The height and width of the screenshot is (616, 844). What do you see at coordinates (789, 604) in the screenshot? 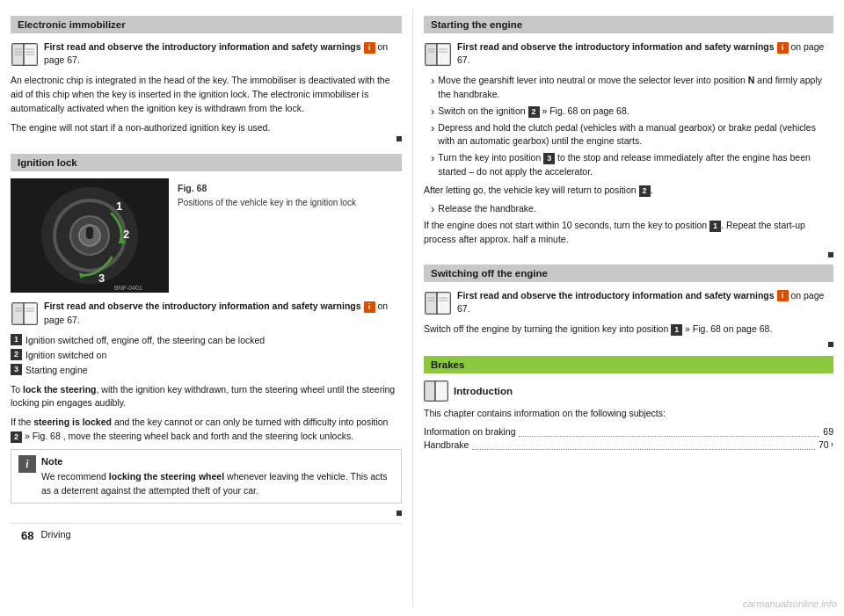
I see `watermark: carmanualsonline.info` at bounding box center [789, 604].